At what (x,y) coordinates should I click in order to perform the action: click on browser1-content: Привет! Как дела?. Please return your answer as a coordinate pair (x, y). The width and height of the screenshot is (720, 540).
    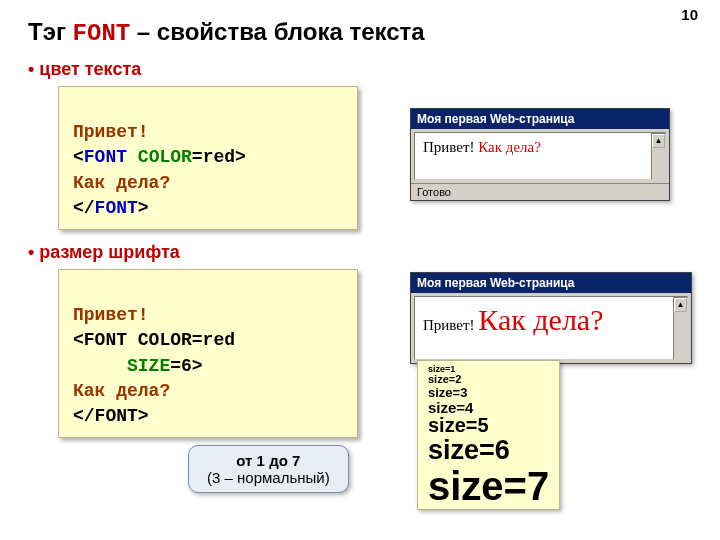
    Looking at the image, I should click on (540, 156).